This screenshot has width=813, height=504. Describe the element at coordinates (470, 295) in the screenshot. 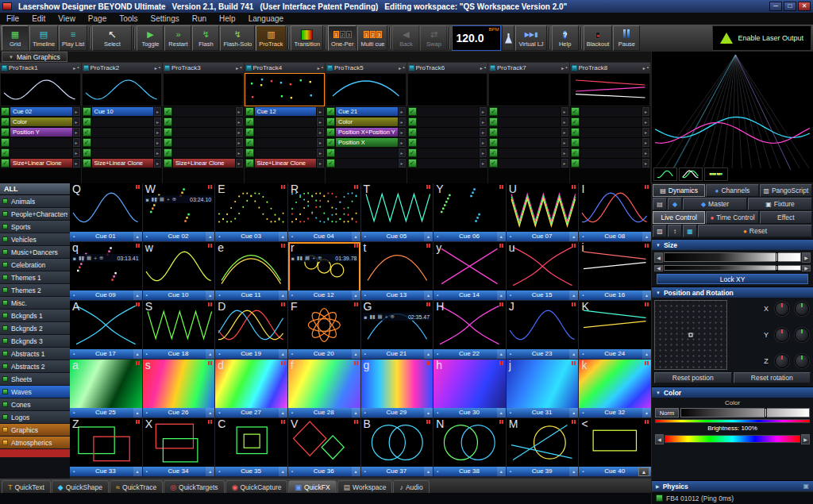

I see `cue-bar: ▪Cue 14▴` at that location.